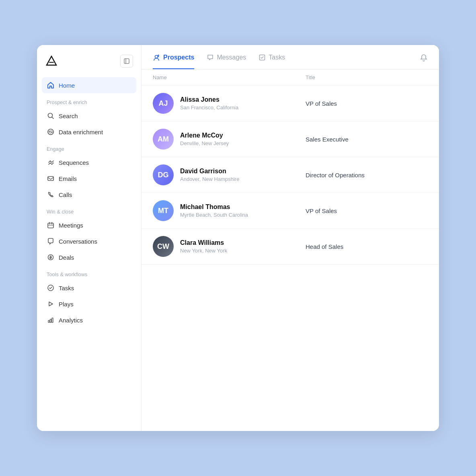  Describe the element at coordinates (210, 57) in the screenshot. I see `messages-tab-icon` at that location.